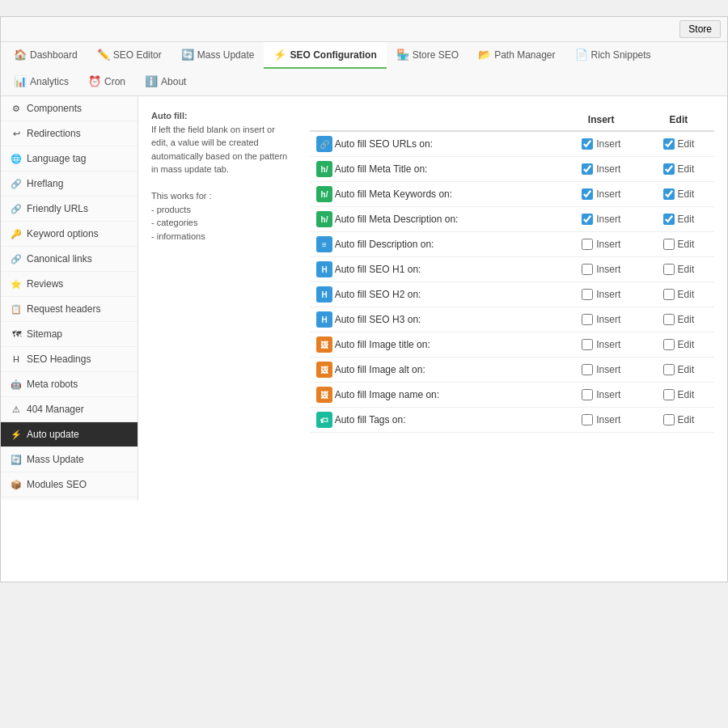 The height and width of the screenshot is (728, 728). What do you see at coordinates (669, 420) in the screenshot?
I see `edit-checkbox-tags` at bounding box center [669, 420].